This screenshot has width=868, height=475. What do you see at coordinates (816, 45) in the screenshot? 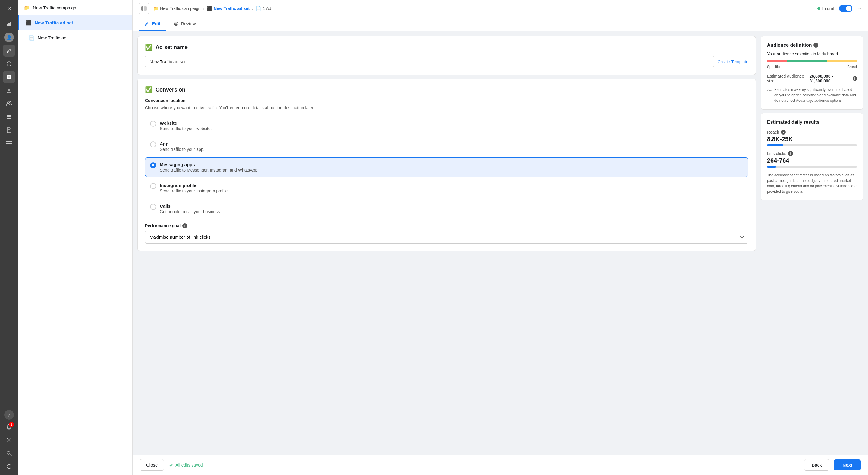
I see `audience-definition-info-icon: i` at bounding box center [816, 45].